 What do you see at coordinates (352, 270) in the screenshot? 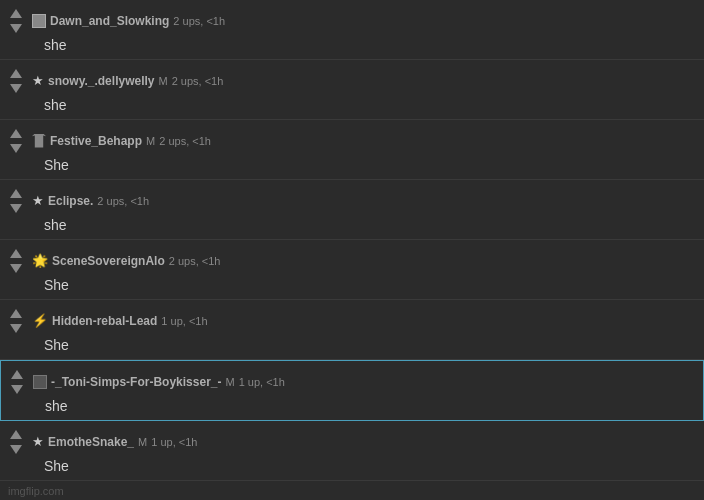
I see `comment-item: 🌟 SceneSovereignAlo 2 ups, <1h She` at bounding box center [352, 270].